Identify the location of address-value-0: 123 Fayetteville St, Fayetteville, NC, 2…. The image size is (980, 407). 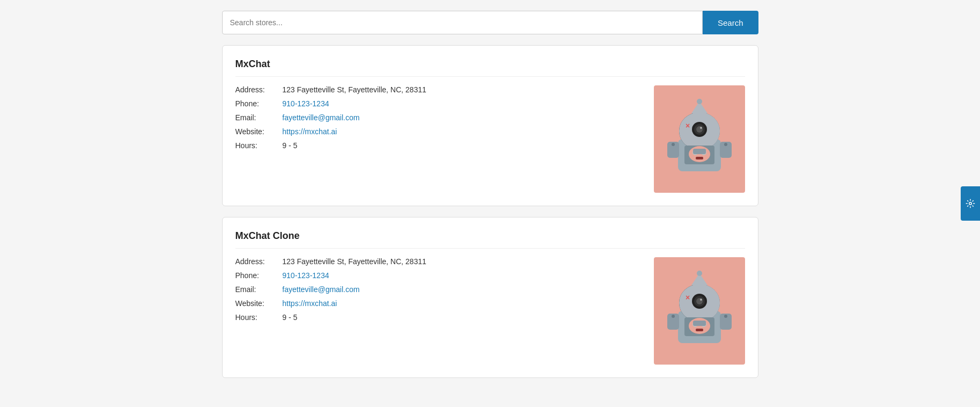
(352, 90).